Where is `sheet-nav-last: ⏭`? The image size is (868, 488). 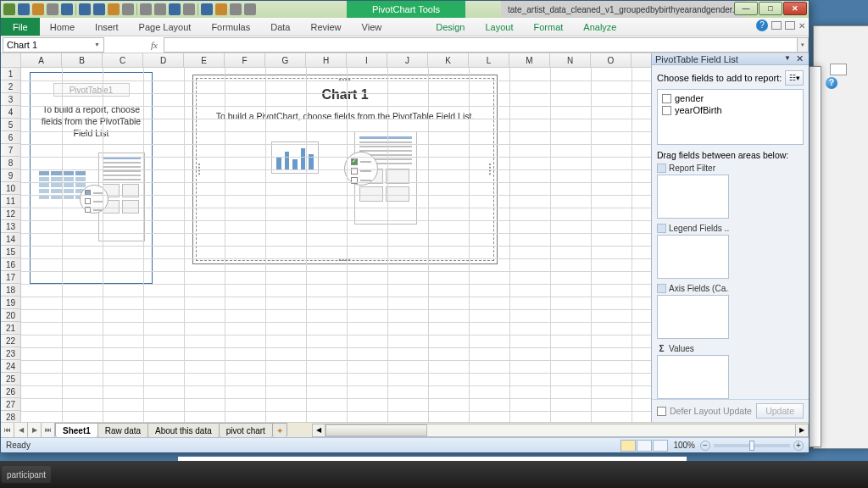 sheet-nav-last: ⏭ is located at coordinates (48, 430).